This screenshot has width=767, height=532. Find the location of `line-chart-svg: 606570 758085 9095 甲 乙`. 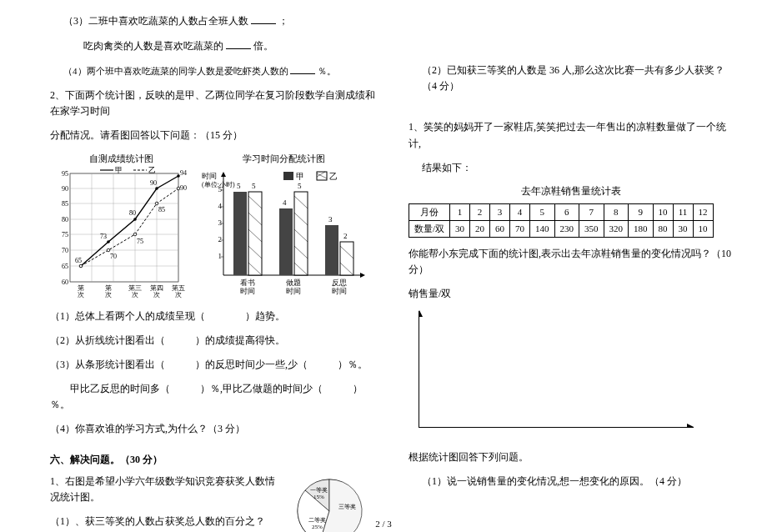

line-chart-svg: 606570 758085 9095 甲 乙 is located at coordinates (121, 233).